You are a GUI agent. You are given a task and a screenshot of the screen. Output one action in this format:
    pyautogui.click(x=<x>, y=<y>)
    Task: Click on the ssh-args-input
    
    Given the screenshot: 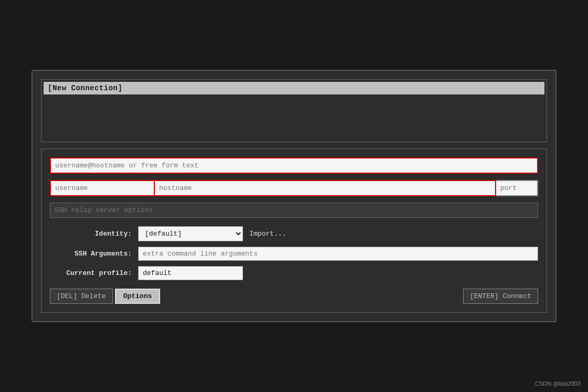 What is the action you would take?
    pyautogui.click(x=338, y=254)
    